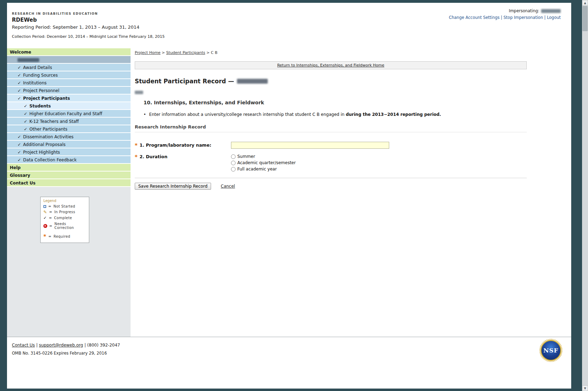  Describe the element at coordinates (65, 207) in the screenshot. I see `legend-item: =Not Started` at that location.